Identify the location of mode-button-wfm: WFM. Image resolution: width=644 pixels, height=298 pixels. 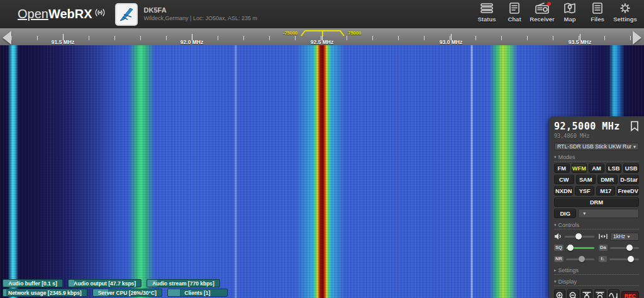
(580, 168).